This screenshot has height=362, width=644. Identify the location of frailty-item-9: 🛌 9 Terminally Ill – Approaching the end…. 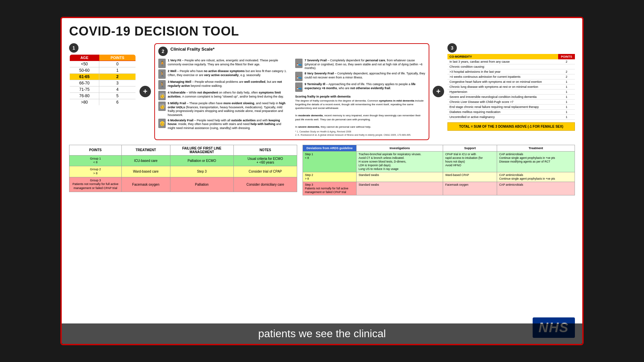
(360, 87).